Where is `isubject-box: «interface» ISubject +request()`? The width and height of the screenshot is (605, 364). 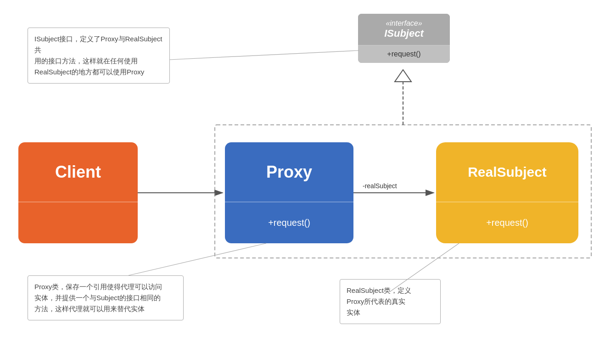
isubject-box: «interface» ISubject +request() is located at coordinates (404, 39).